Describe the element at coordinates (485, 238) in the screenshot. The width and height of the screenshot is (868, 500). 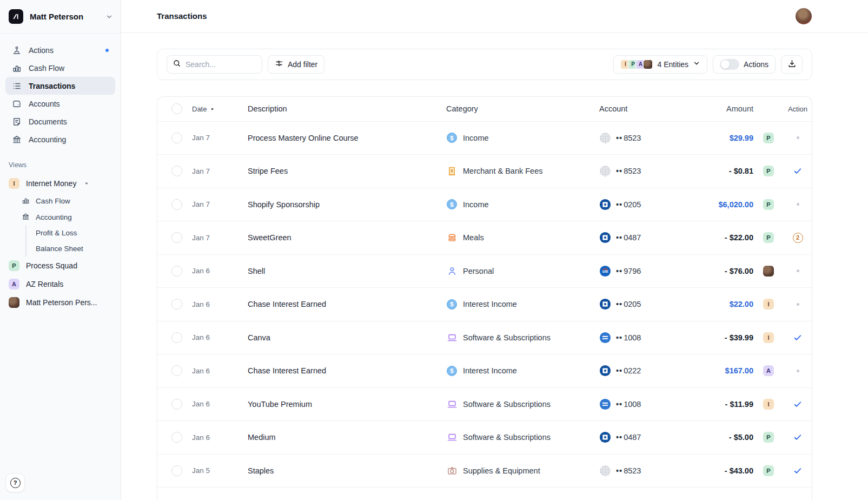
I see `table-row: Jan 7 SweetGreen Meals ••0487 - $22.00 P…` at that location.